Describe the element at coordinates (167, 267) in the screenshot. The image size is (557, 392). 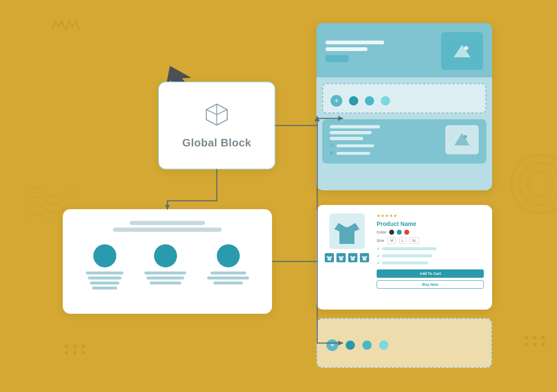
I see `bottom-items-row` at that location.